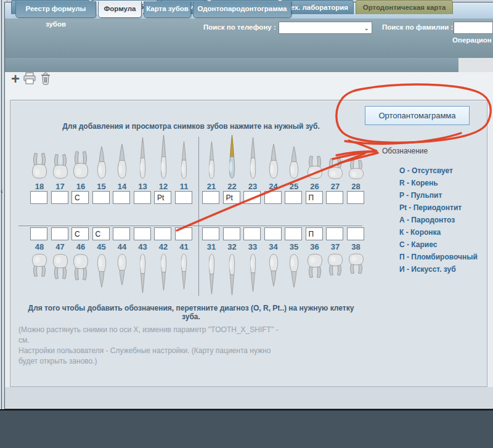 Image resolution: width=493 pixels, height=448 pixels. What do you see at coordinates (420, 232) in the screenshot?
I see `legend-item: К - Коронка` at bounding box center [420, 232].